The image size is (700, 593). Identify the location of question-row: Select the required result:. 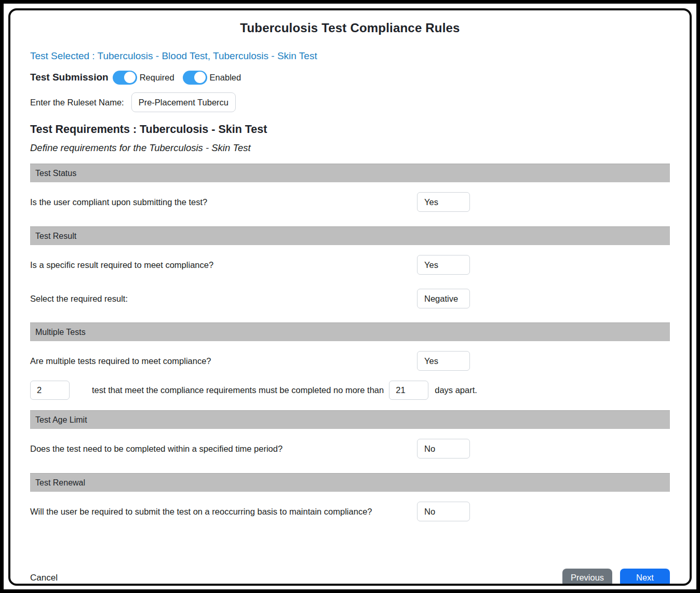
(350, 299).